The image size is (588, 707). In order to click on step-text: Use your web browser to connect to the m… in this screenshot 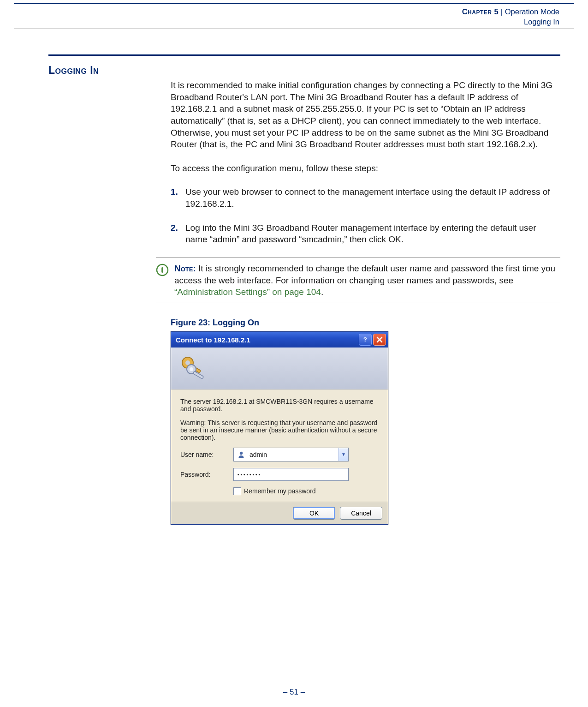, I will do `click(368, 198)`.